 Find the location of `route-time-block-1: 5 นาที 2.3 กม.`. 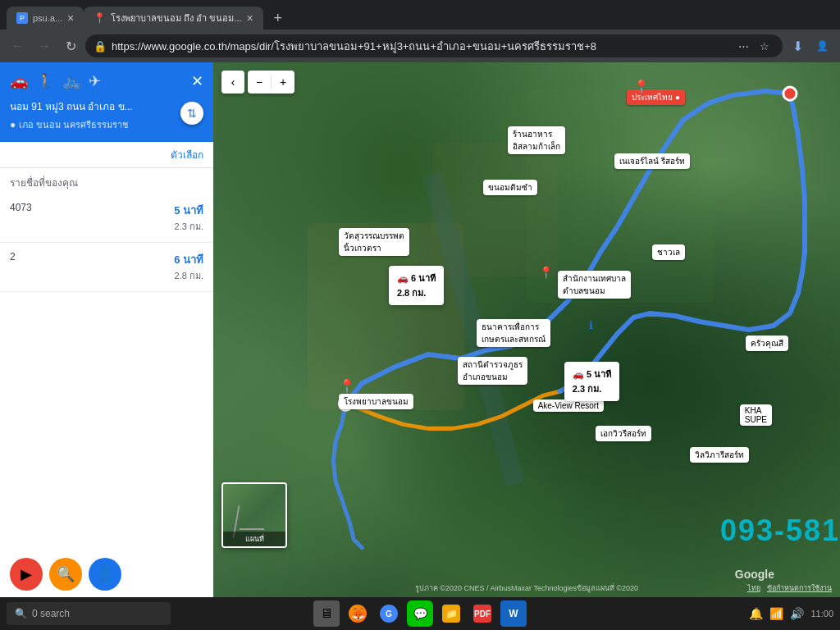

route-time-block-1: 5 นาที 2.3 กม. is located at coordinates (189, 218).